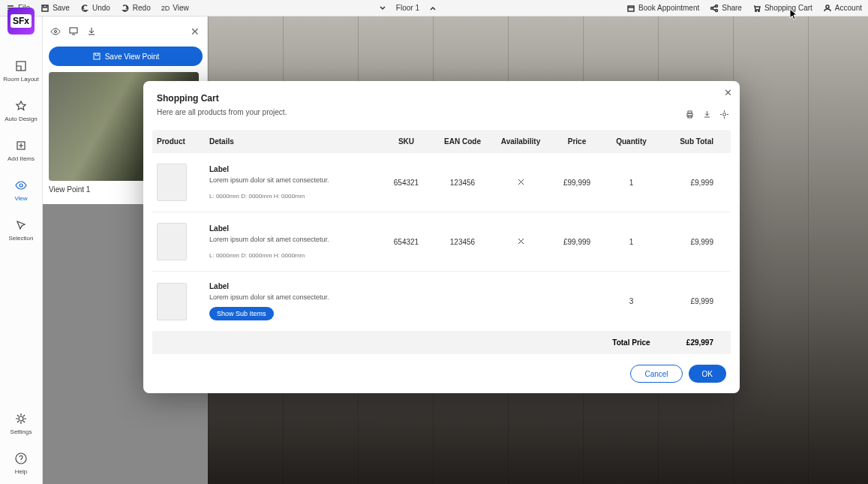 Image resolution: width=868 pixels, height=484 pixels. Describe the element at coordinates (441, 141) in the screenshot. I see `cart-table-header: Product Details SKU EAN Code Availabilit…` at that location.